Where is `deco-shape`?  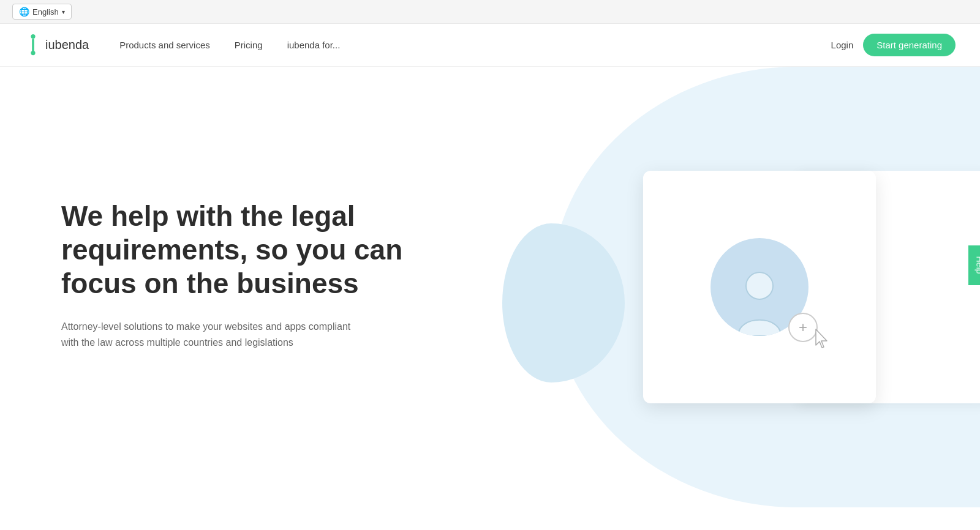 deco-shape is located at coordinates (564, 303).